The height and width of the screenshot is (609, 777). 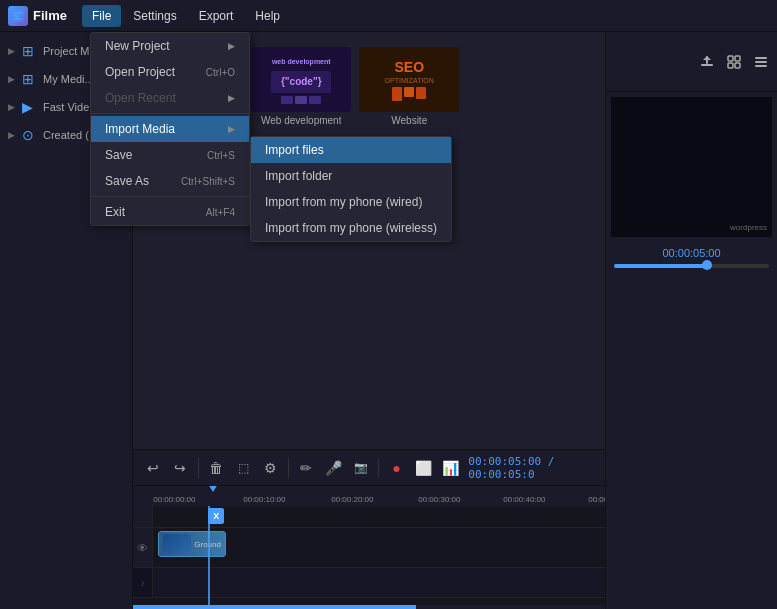 What do you see at coordinates (268, 16) in the screenshot?
I see `menu-help: Help` at bounding box center [268, 16].